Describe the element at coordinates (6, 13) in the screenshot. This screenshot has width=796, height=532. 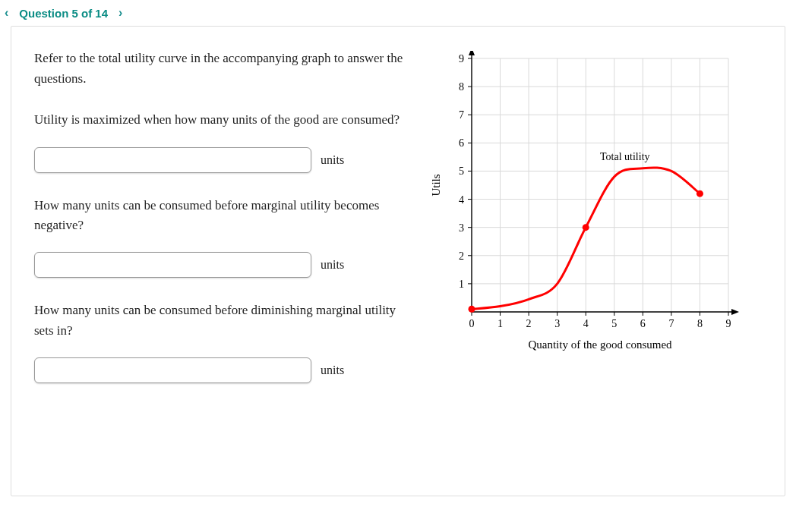
I see `prev-arrow-icon: ‹` at that location.